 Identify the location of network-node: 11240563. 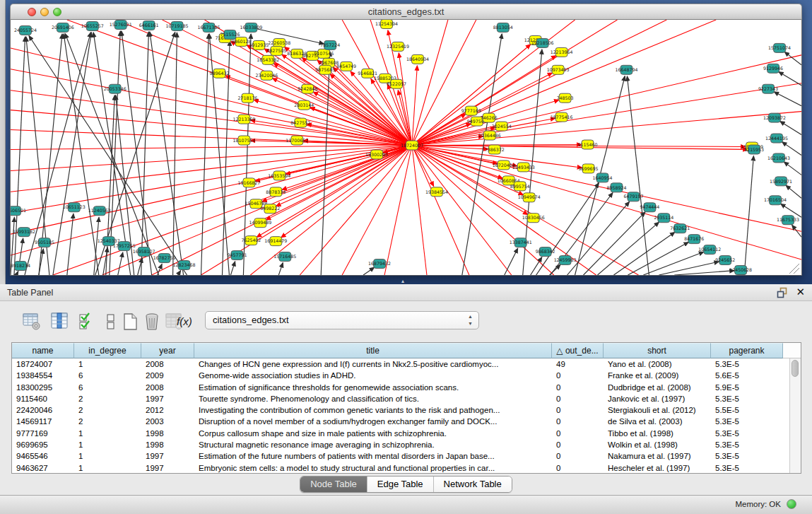
(100, 211).